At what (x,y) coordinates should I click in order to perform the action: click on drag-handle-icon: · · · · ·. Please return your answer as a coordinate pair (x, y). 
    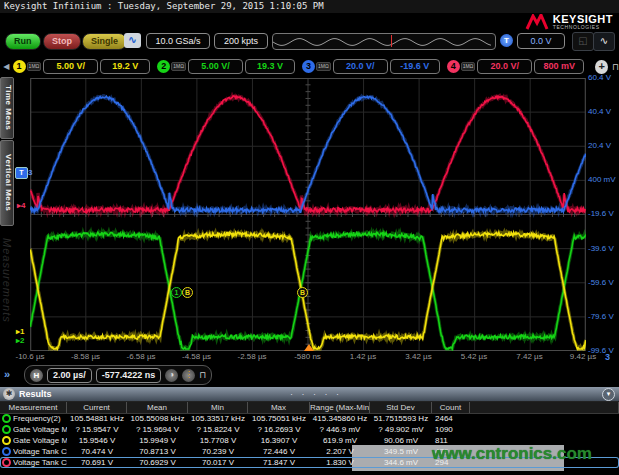
    Looking at the image, I should click on (316, 394).